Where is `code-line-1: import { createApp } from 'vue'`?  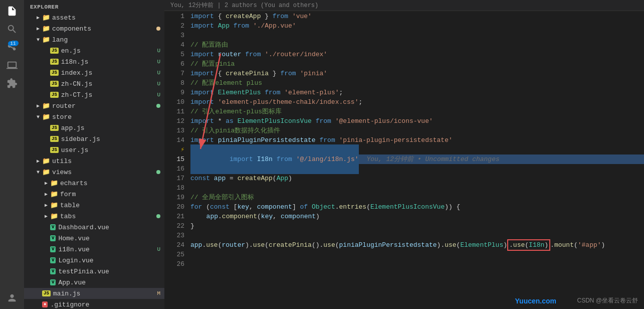
code-line-1: import { createApp } from 'vue' is located at coordinates (417, 16).